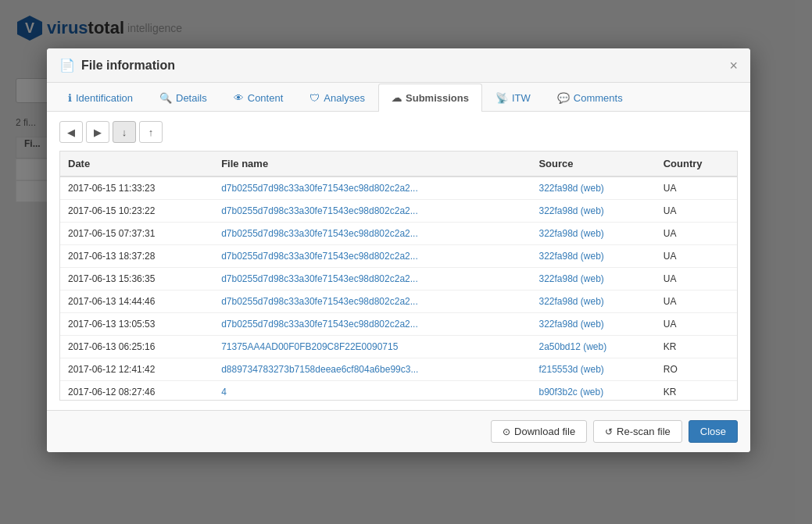  What do you see at coordinates (137, 211) in the screenshot?
I see `cell-date: 2017-06-15 10:23:22` at bounding box center [137, 211].